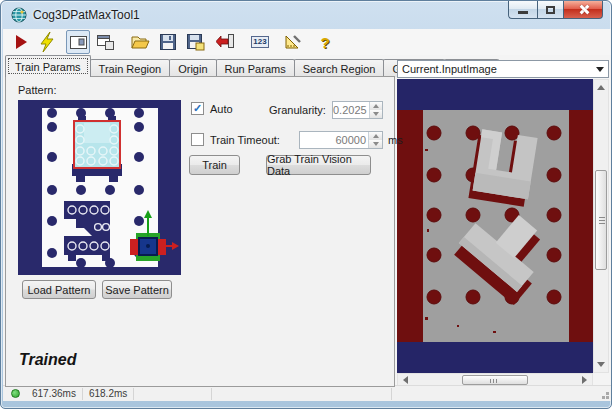 The height and width of the screenshot is (409, 612). I want to click on run-icon, so click(21, 42).